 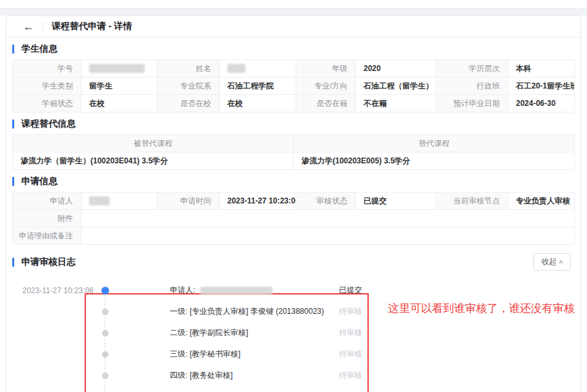 I want to click on field-label: 年级, so click(x=326, y=68).